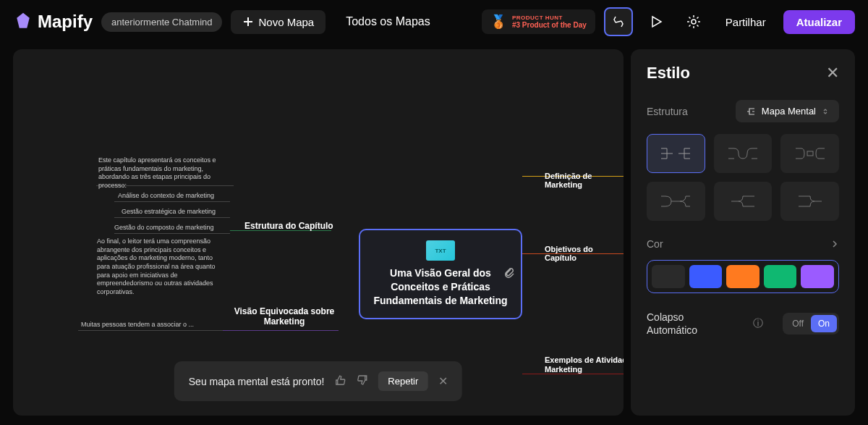  I want to click on upgrade-button: Atualizar, so click(819, 22).